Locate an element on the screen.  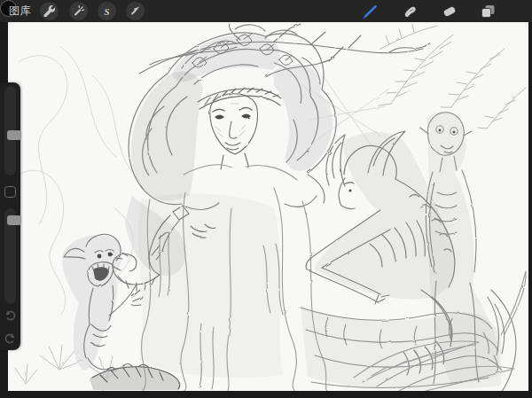
brush-size-slider is located at coordinates (11, 131).